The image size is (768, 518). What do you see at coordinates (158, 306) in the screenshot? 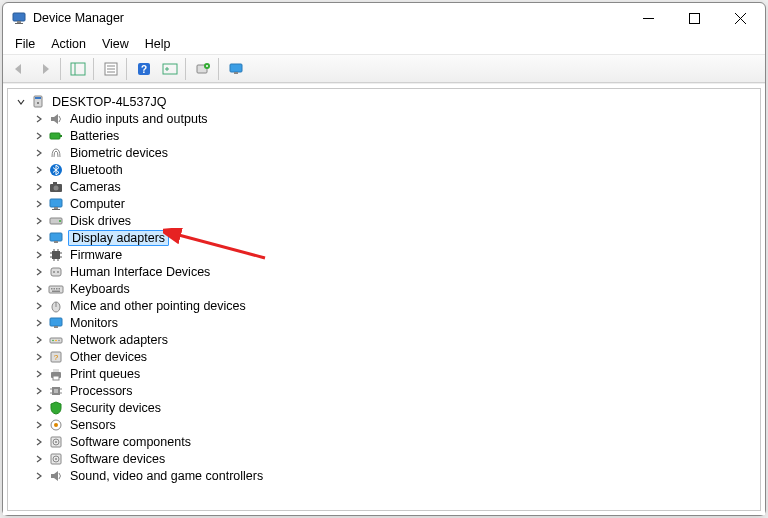
I see `tree-item-label: Mice and other pointing devices` at bounding box center [158, 306].